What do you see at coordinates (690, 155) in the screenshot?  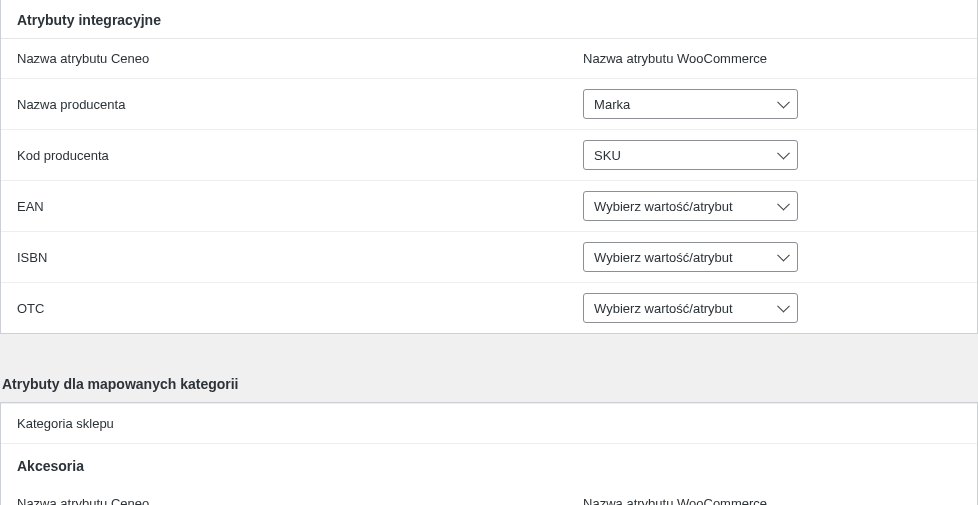 I see `select-producer-code: SKU` at bounding box center [690, 155].